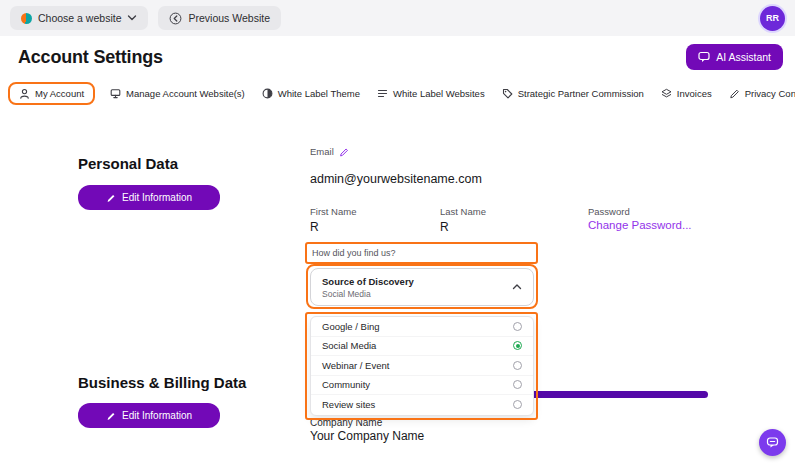 This screenshot has width=795, height=464. What do you see at coordinates (80, 18) in the screenshot?
I see `choose-website-label: Choose a website` at bounding box center [80, 18].